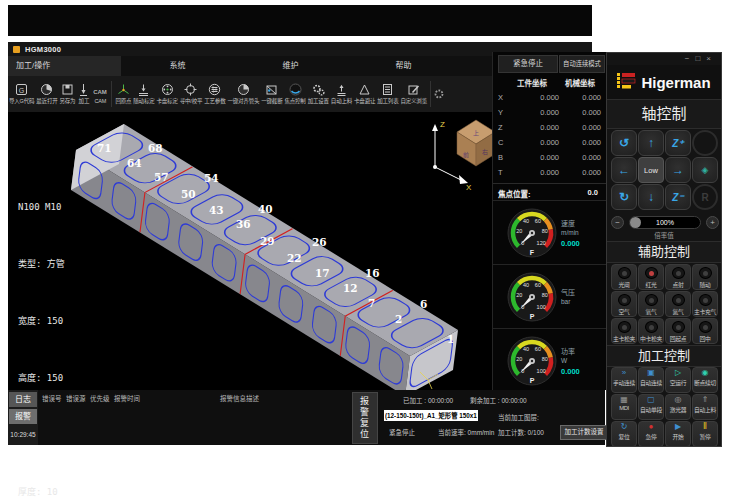 This screenshot has width=730, height=500. Describe the element at coordinates (365, 418) in the screenshot. I see `alarm-reset-button: 报警复位` at that location.